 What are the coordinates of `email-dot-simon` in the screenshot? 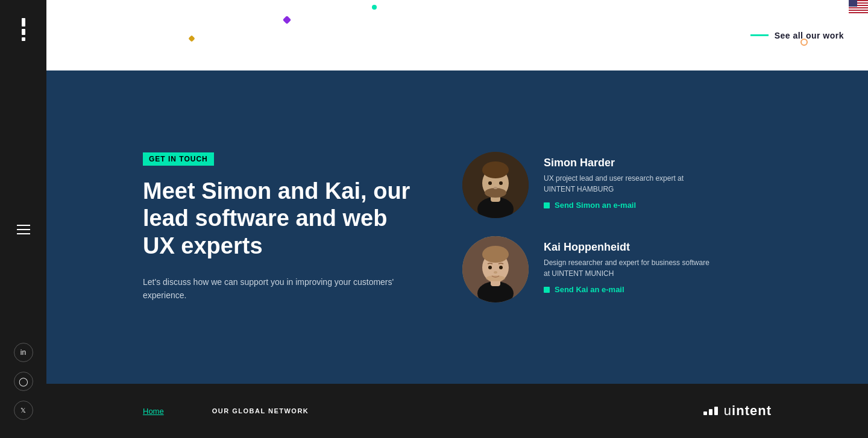 It's located at (547, 205).